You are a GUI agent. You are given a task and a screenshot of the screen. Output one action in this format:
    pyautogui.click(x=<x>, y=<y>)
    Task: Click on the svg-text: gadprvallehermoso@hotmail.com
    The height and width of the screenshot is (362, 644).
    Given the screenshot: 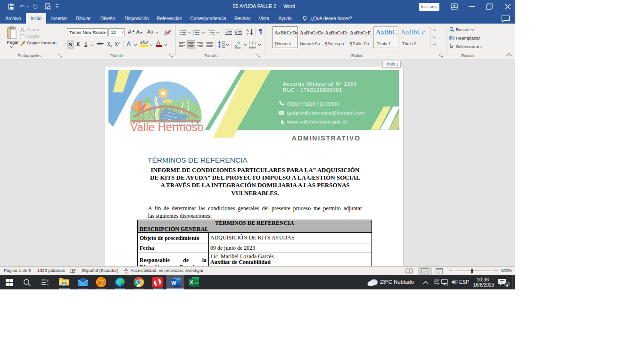 What is the action you would take?
    pyautogui.click(x=326, y=113)
    